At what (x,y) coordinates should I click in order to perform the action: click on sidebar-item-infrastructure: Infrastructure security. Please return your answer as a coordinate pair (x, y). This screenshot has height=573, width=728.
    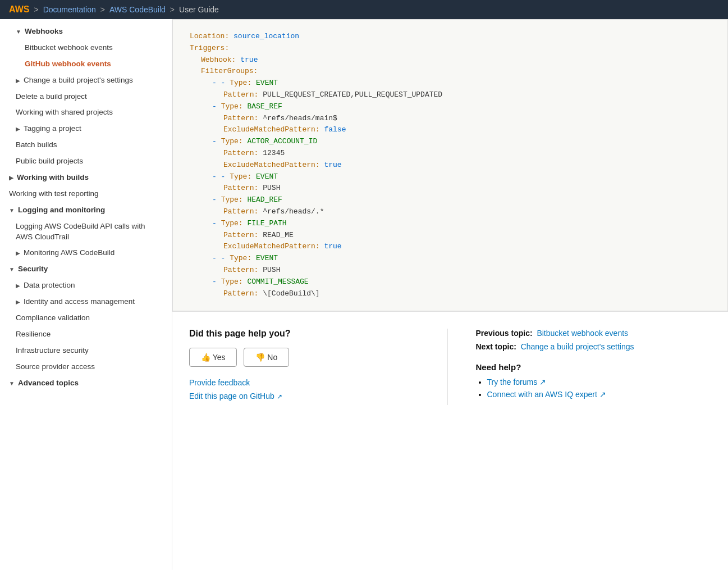
    Looking at the image, I should click on (86, 351).